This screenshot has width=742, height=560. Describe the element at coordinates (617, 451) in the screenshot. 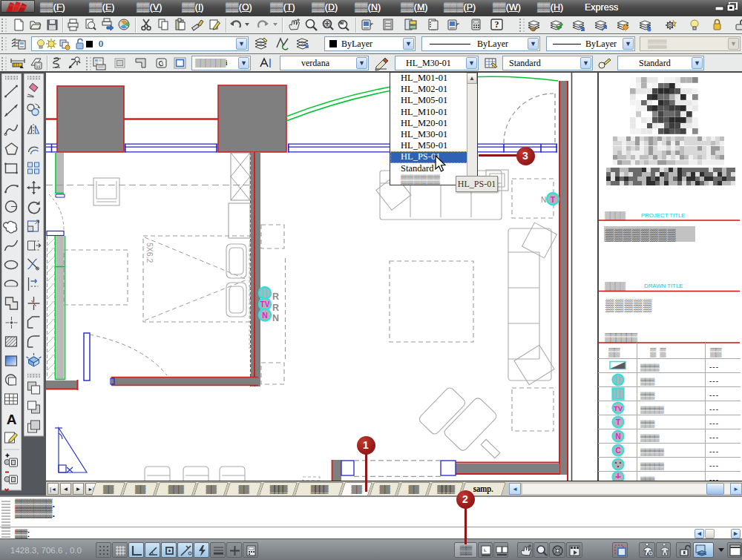

I see `svg-text: C` at that location.